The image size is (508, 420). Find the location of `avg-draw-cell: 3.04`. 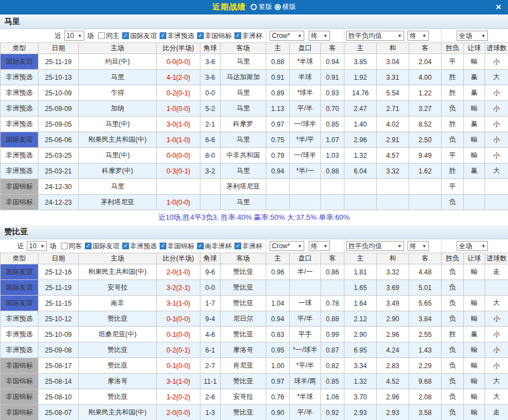

avg-draw-cell: 3.04 is located at coordinates (393, 62).